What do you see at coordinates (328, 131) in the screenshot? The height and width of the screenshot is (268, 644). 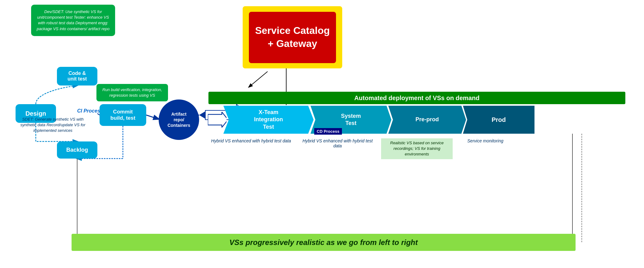 I see `cd-text: CD Process` at bounding box center [328, 131].